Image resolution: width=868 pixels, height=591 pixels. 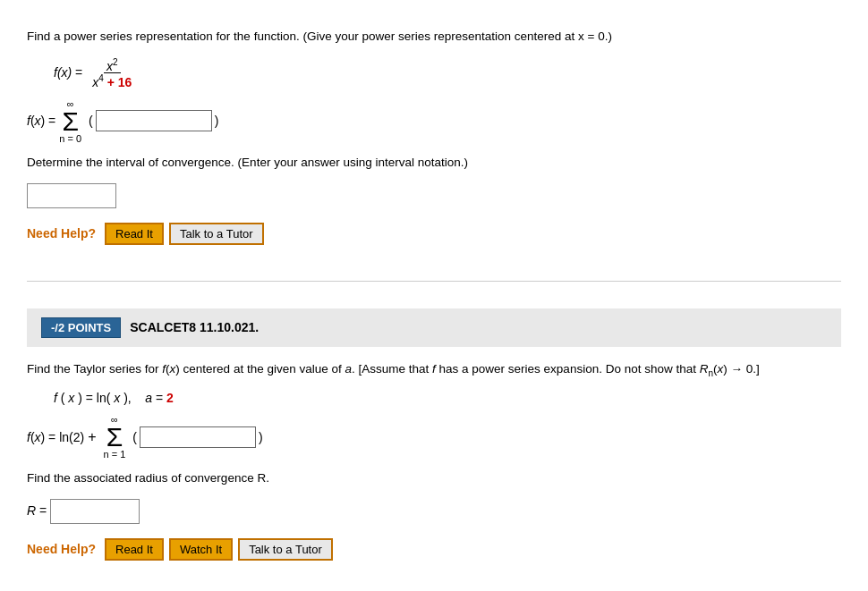 I want to click on watch-it-button-2: Watch It, so click(x=200, y=549).